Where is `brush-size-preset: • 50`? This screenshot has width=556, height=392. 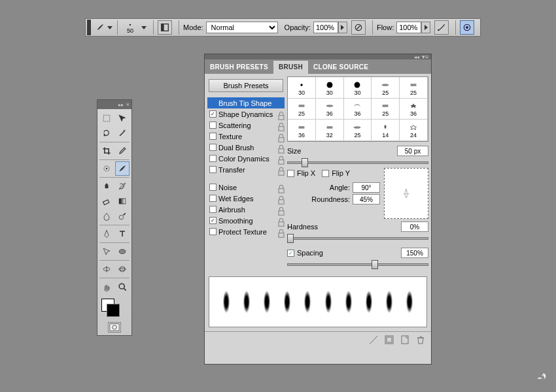 brush-size-preset: • 50 is located at coordinates (130, 27).